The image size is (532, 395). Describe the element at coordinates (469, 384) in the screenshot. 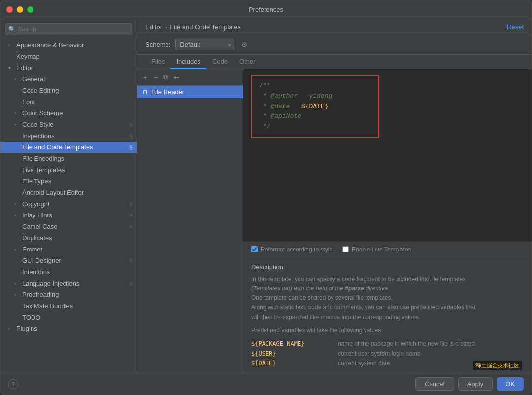

I see `bottom-buttons: Cancel Apply OK` at that location.